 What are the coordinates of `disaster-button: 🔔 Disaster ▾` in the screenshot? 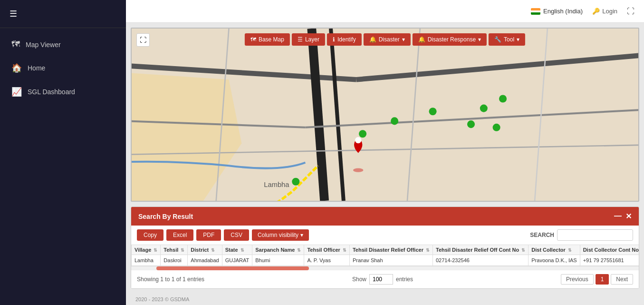 It's located at (387, 39).